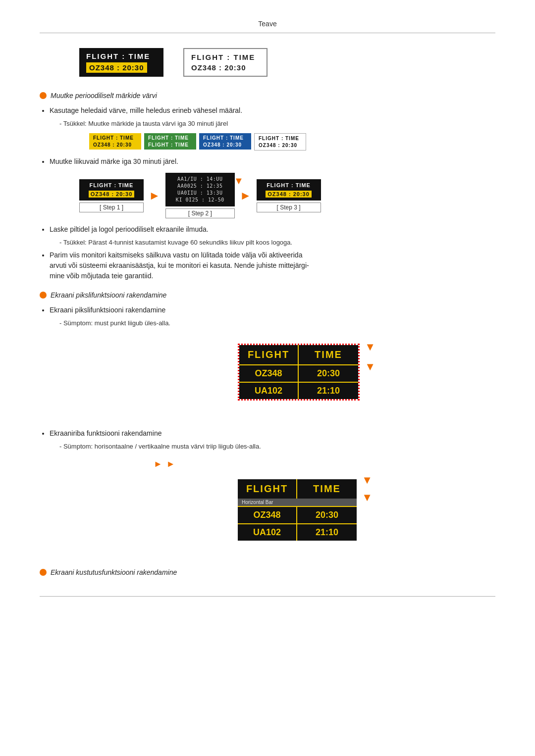 The height and width of the screenshot is (756, 535). I want to click on cb-green-label: FLIGHT : TIME, so click(170, 138).